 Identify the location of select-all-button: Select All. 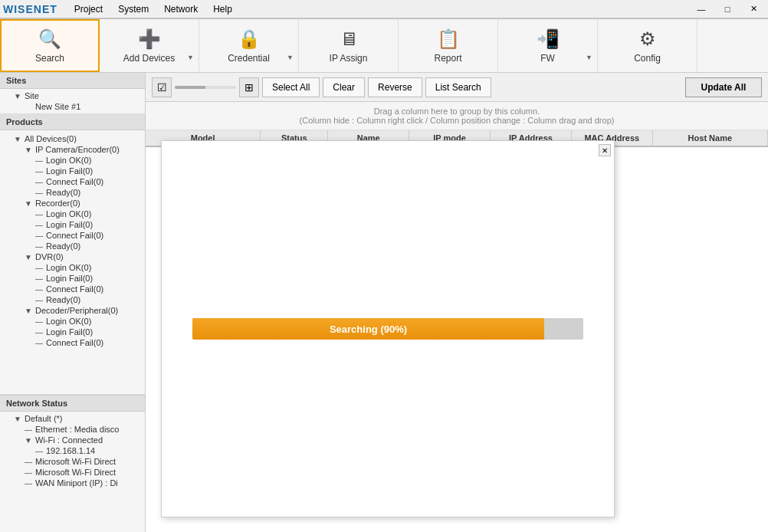
(291, 87).